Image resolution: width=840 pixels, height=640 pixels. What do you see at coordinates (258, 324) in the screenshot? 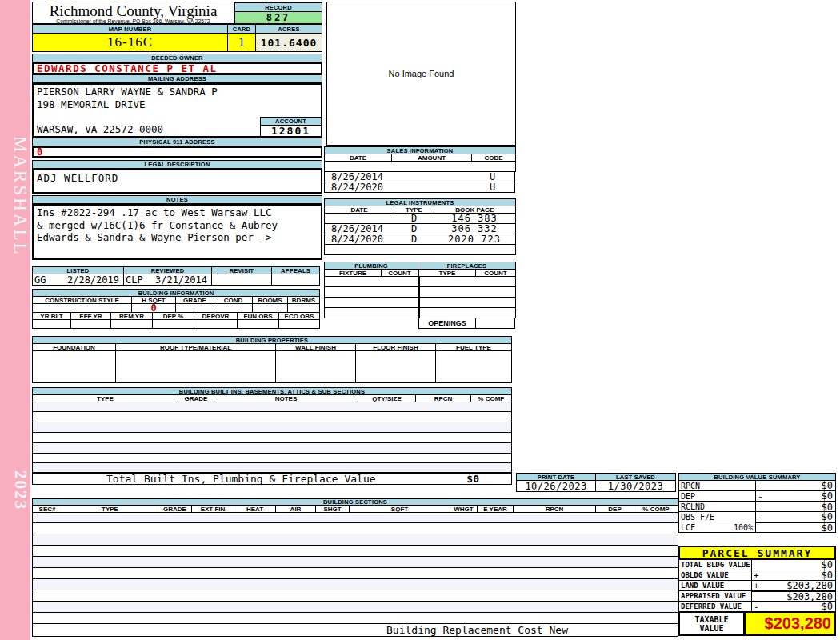
I see `fun-obs-value` at bounding box center [258, 324].